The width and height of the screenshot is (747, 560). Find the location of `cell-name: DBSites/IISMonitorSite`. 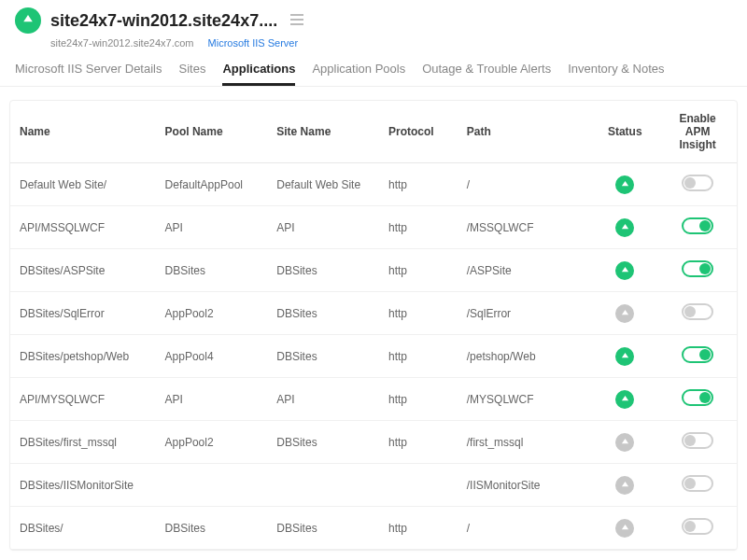

cell-name: DBSites/IISMonitorSite is located at coordinates (83, 485).